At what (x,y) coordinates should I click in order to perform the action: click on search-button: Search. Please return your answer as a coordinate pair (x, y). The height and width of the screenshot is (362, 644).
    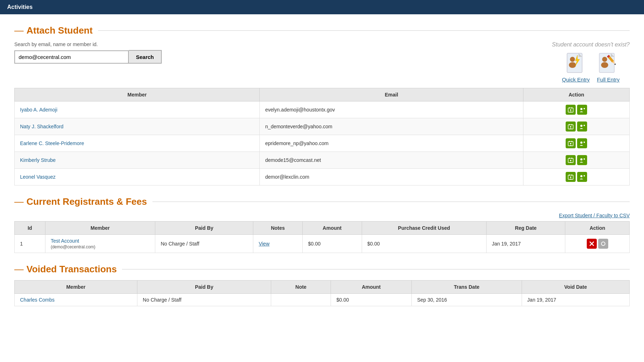
    Looking at the image, I should click on (145, 57).